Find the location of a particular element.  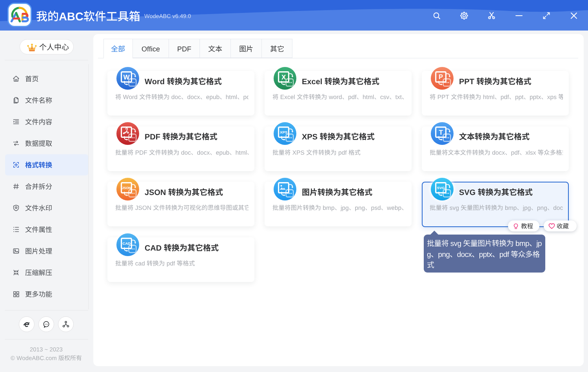

svg-text: JSON is located at coordinates (126, 188).